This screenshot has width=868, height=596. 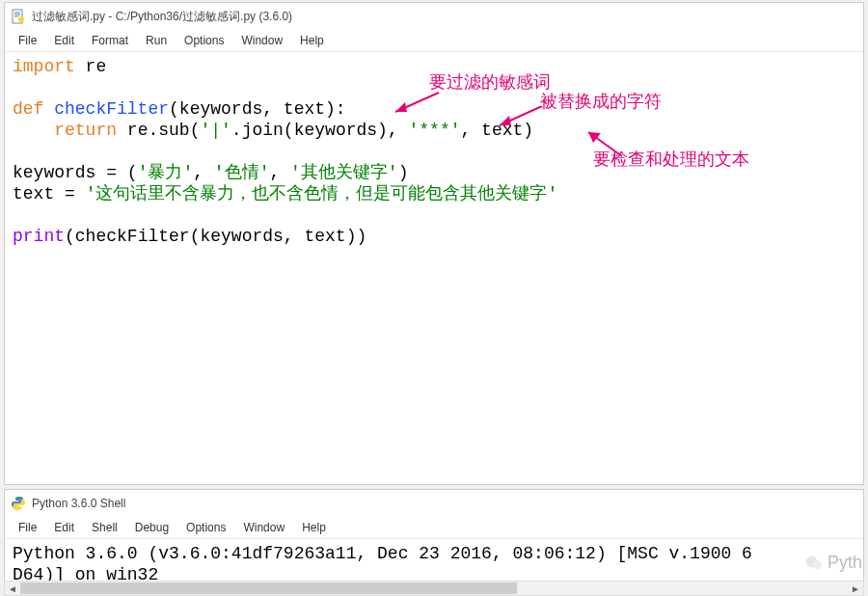 I want to click on menu-help: Help, so click(x=312, y=41).